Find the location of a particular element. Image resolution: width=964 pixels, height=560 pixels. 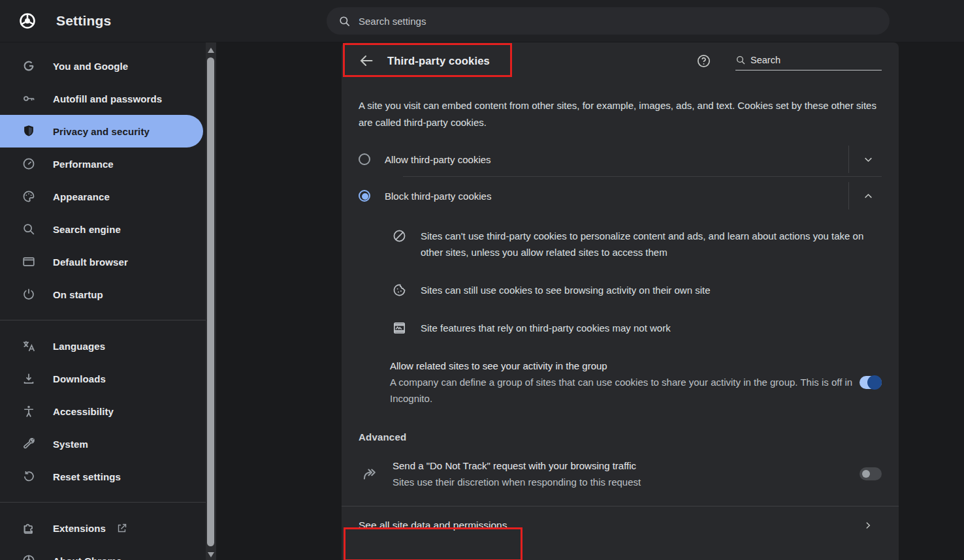

settings-search-input is located at coordinates (618, 21).